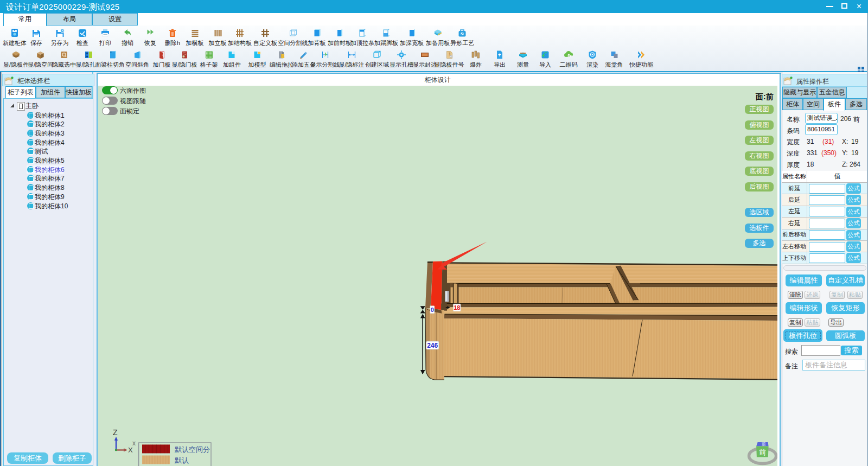 This screenshot has width=868, height=466. Describe the element at coordinates (115, 432) in the screenshot. I see `svg-text: Z` at that location.